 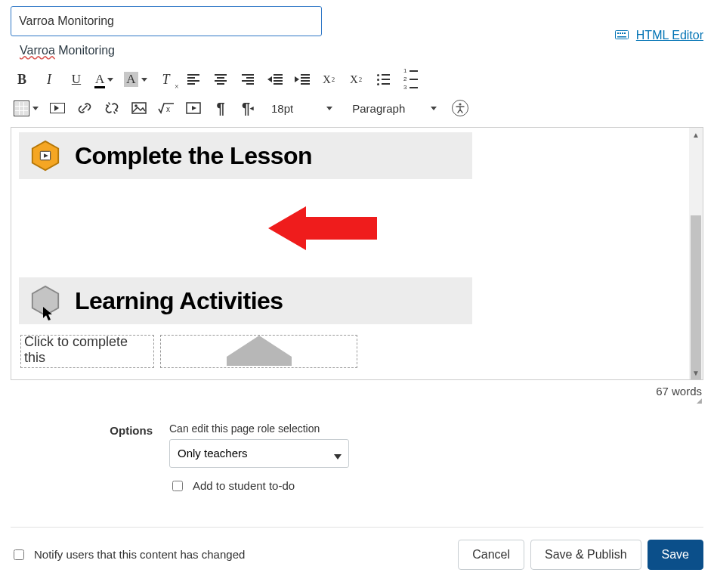 What do you see at coordinates (491, 555) in the screenshot?
I see `cancel-button: Cancel` at bounding box center [491, 555].